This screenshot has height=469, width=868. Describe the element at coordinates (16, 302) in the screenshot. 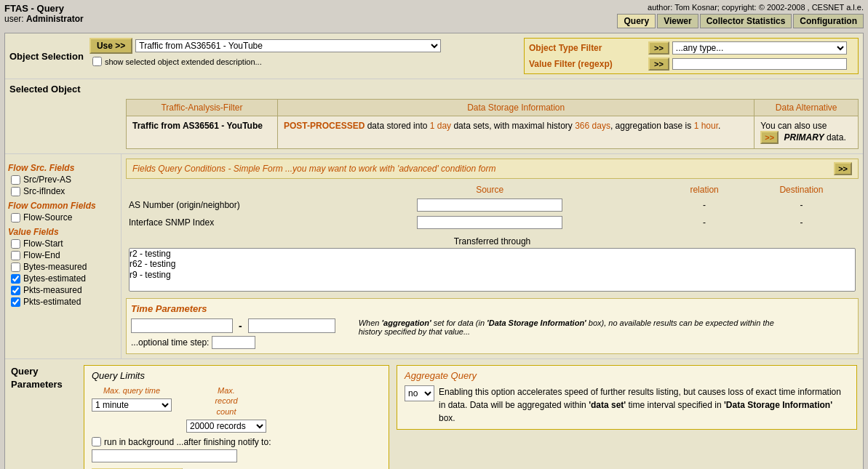

I see `pkts-estimated-checkbox` at that location.